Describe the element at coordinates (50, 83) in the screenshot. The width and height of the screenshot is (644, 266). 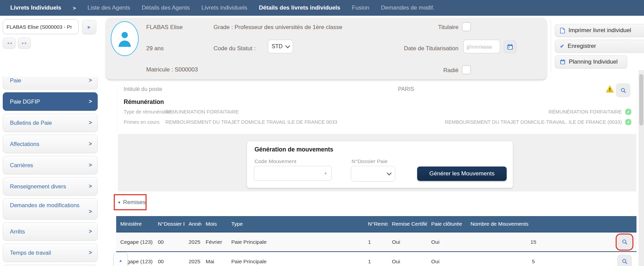
I see `sidebar-item-clipped-wrap: Paie >` at that location.